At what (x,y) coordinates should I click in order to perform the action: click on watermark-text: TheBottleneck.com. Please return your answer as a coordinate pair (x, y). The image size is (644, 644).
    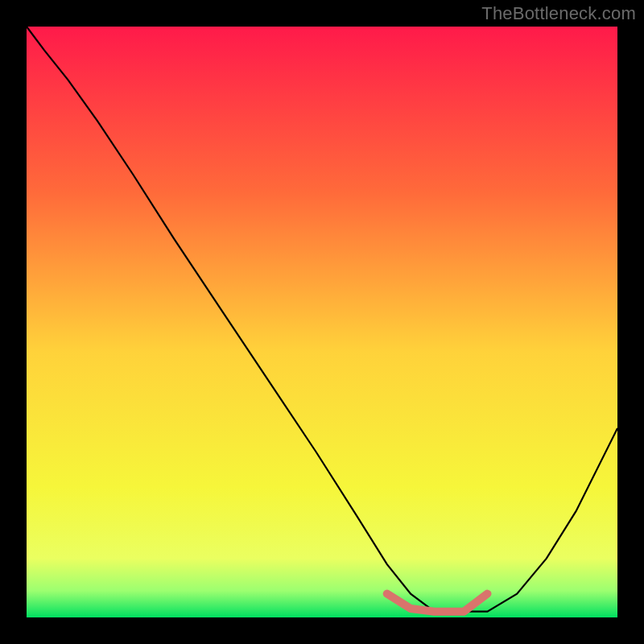
    Looking at the image, I should click on (559, 14).